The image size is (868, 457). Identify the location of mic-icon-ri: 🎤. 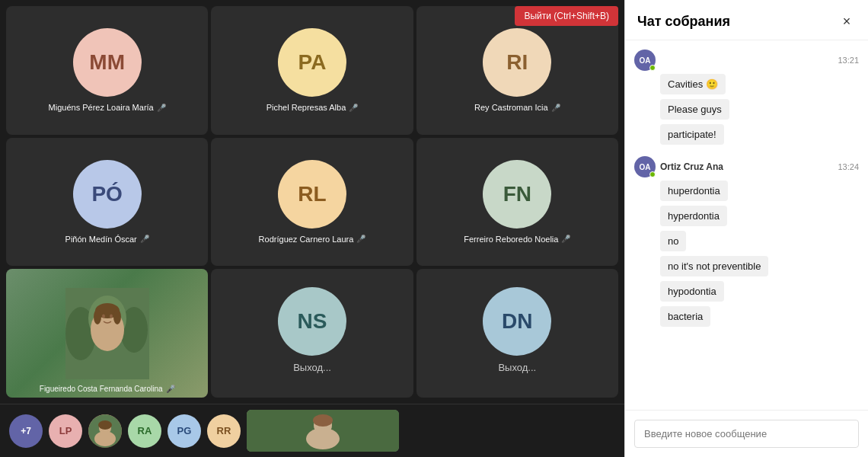
(556, 108).